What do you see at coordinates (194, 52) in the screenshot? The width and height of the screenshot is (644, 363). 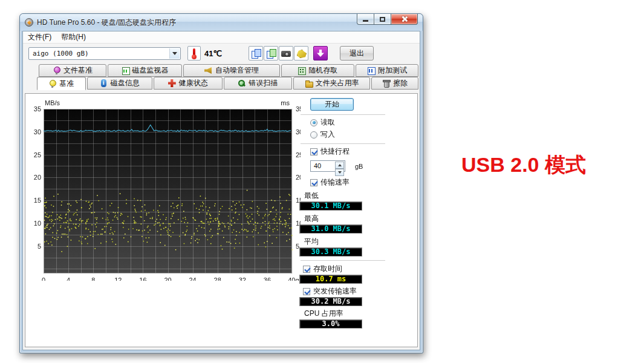 I see `thermometer-icon` at bounding box center [194, 52].